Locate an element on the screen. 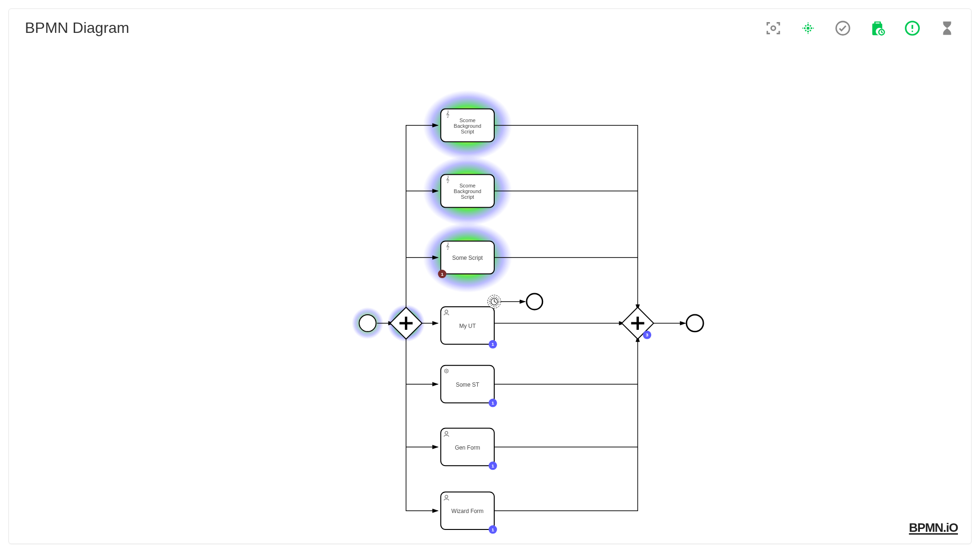 The width and height of the screenshot is (980, 560). heatmap-icon is located at coordinates (808, 28).